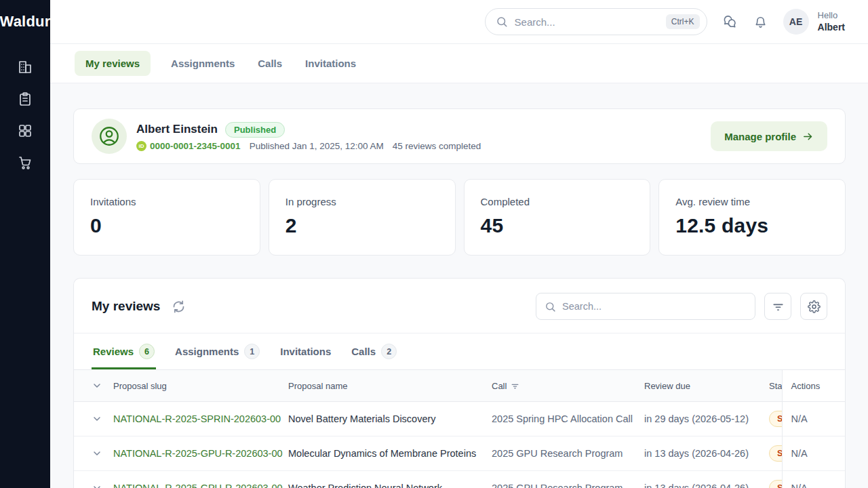  Describe the element at coordinates (596, 22) in the screenshot. I see `global-search: Ctrl+K` at that location.